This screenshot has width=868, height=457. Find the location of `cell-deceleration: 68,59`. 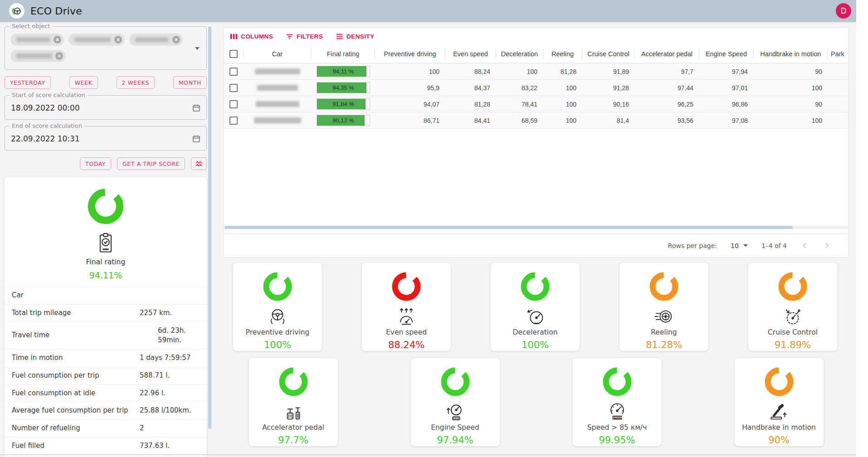

cell-deceleration: 68,59 is located at coordinates (520, 121).